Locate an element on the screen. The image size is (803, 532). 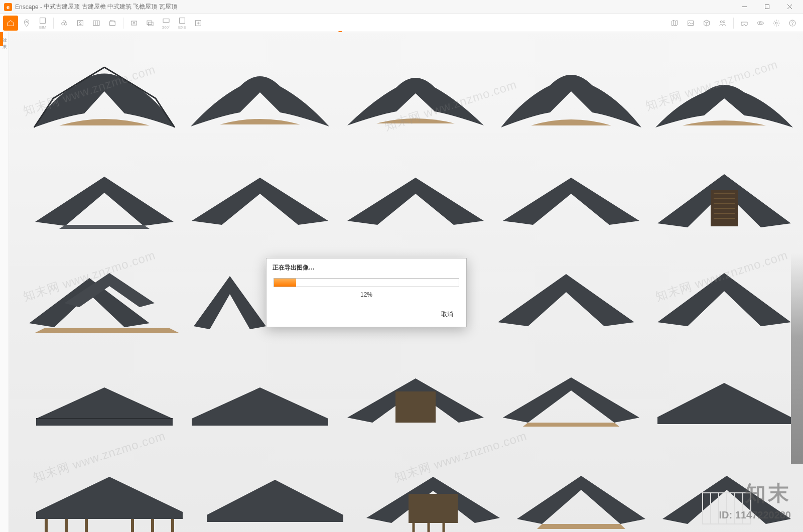
toolbar-asset-person-button is located at coordinates (80, 23).